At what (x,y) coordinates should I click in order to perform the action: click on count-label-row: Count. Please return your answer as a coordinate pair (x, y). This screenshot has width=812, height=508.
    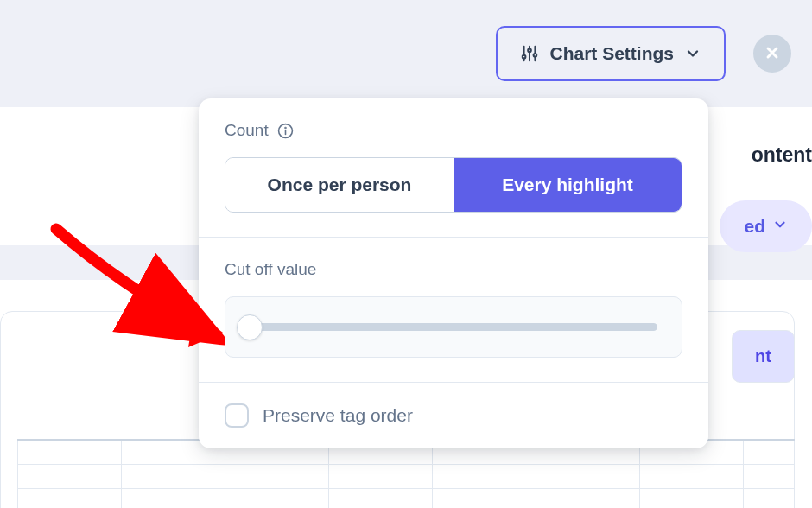
    Looking at the image, I should click on (454, 130).